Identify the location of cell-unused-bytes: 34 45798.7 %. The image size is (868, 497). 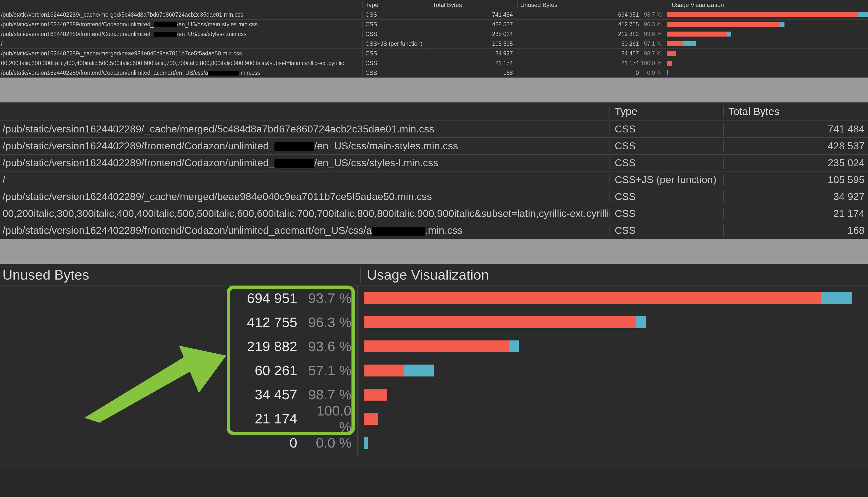
(589, 54).